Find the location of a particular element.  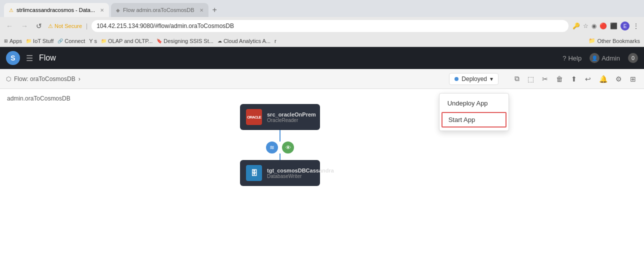

paste-button: ⬚ is located at coordinates (531, 79).